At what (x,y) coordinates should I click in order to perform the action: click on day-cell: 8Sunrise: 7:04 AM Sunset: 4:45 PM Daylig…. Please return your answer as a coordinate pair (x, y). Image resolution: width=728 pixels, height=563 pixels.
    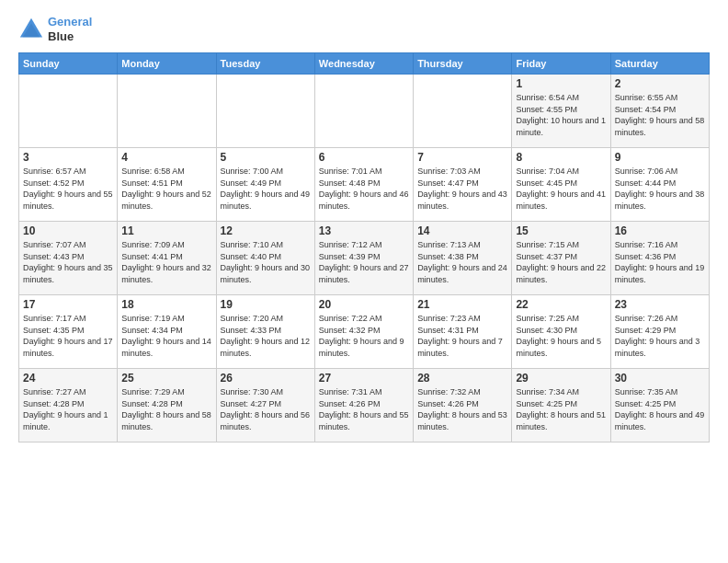
    Looking at the image, I should click on (561, 185).